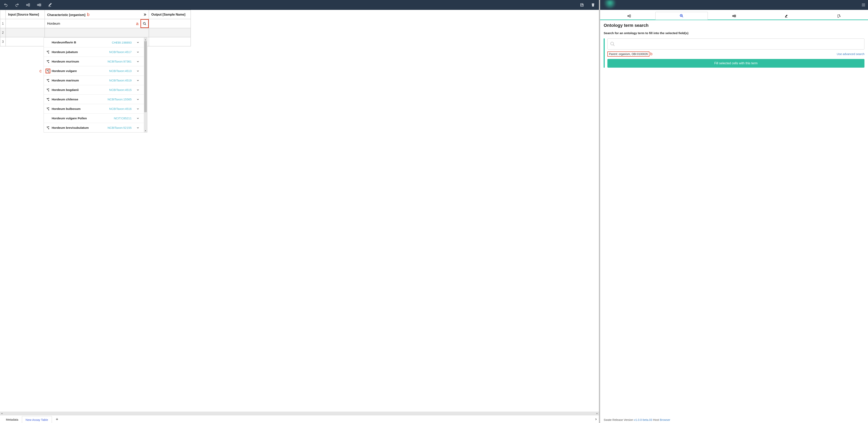 Image resolution: width=868 pixels, height=423 pixels. What do you see at coordinates (57, 419) in the screenshot?
I see `plus-icon` at bounding box center [57, 419].